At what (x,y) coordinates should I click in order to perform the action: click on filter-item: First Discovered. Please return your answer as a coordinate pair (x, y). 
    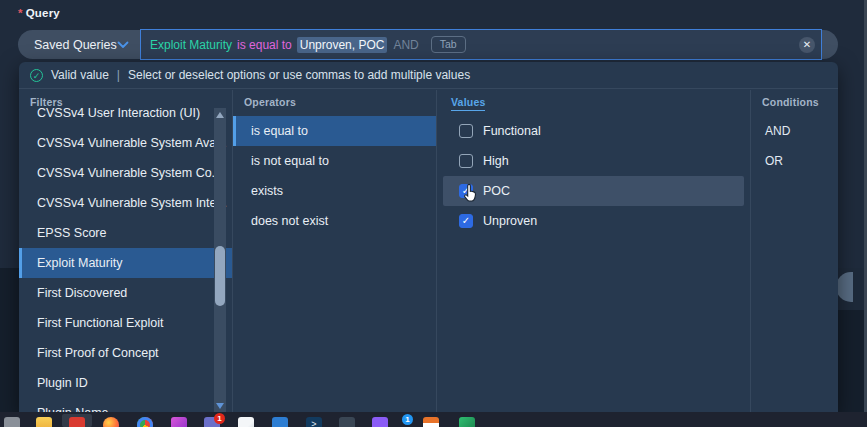
    Looking at the image, I should click on (126, 293).